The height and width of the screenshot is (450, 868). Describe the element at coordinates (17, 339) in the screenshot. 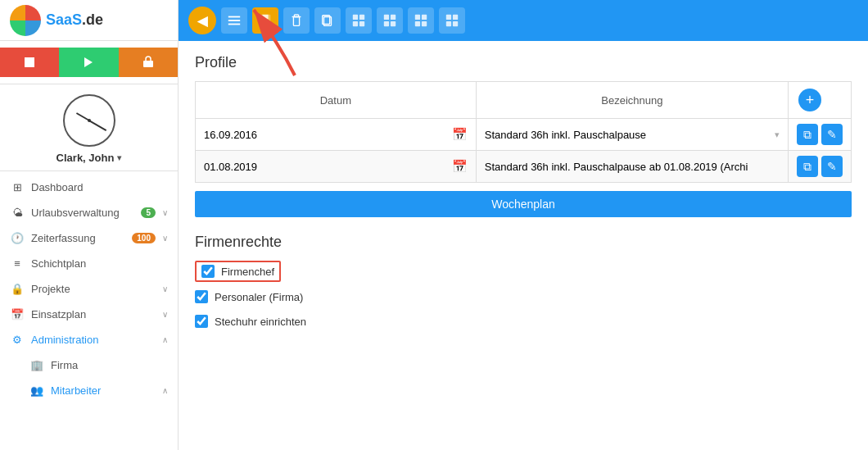

I see `administration-icon: ⚙` at that location.